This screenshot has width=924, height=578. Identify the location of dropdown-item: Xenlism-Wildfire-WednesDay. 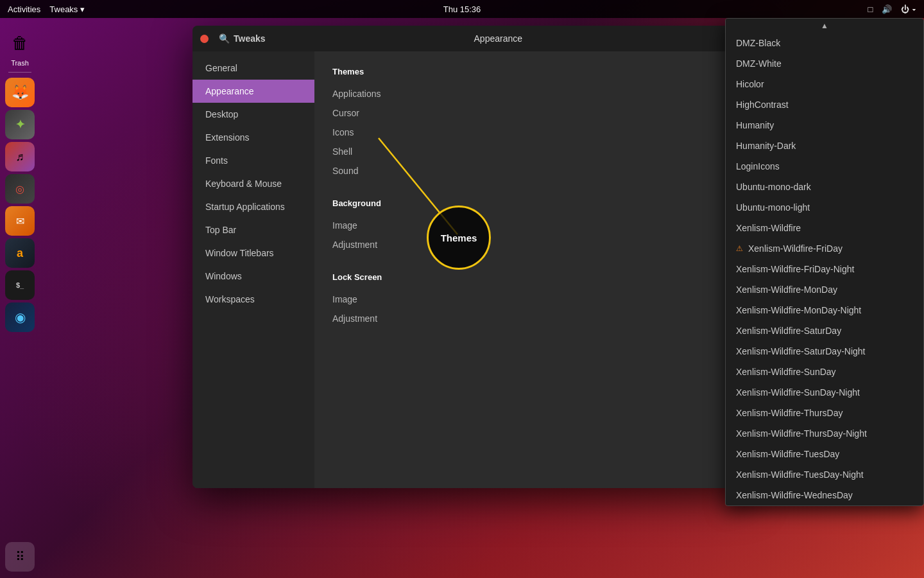
(825, 495).